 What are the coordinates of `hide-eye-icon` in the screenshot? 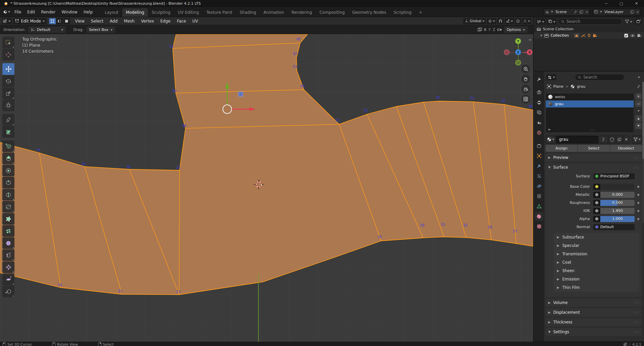 It's located at (633, 36).